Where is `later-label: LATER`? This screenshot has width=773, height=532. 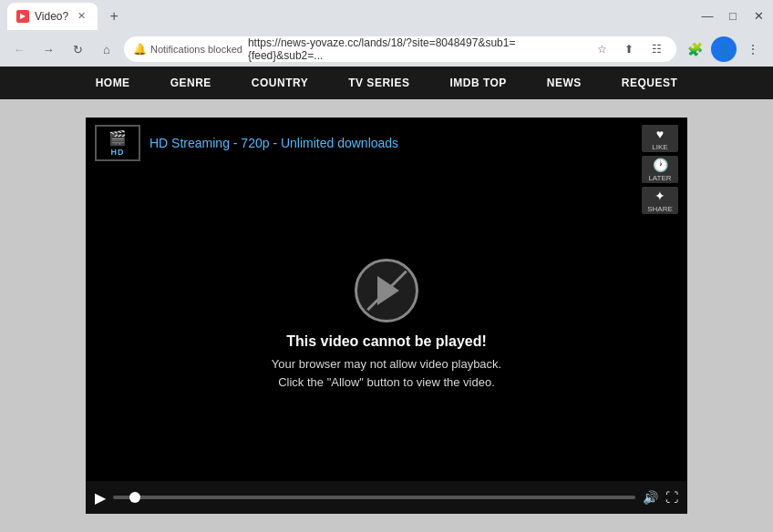 later-label: LATER is located at coordinates (660, 179).